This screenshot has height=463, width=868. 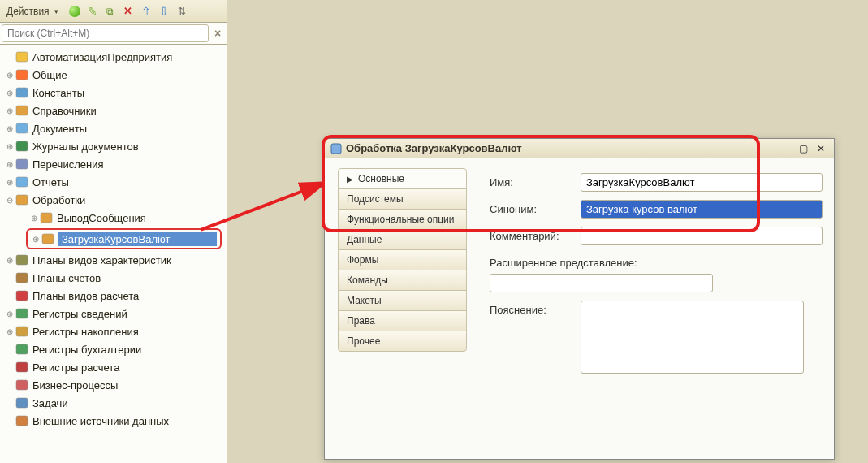 I want to click on search-clear-button: ×, so click(x=218, y=33).